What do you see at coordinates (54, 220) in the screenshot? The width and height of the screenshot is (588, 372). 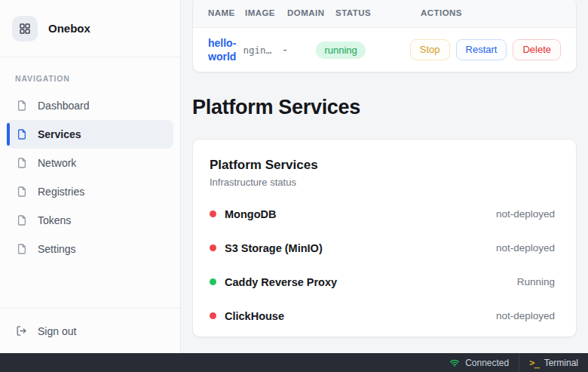 I see `sidebar-item-label: Tokens` at bounding box center [54, 220].